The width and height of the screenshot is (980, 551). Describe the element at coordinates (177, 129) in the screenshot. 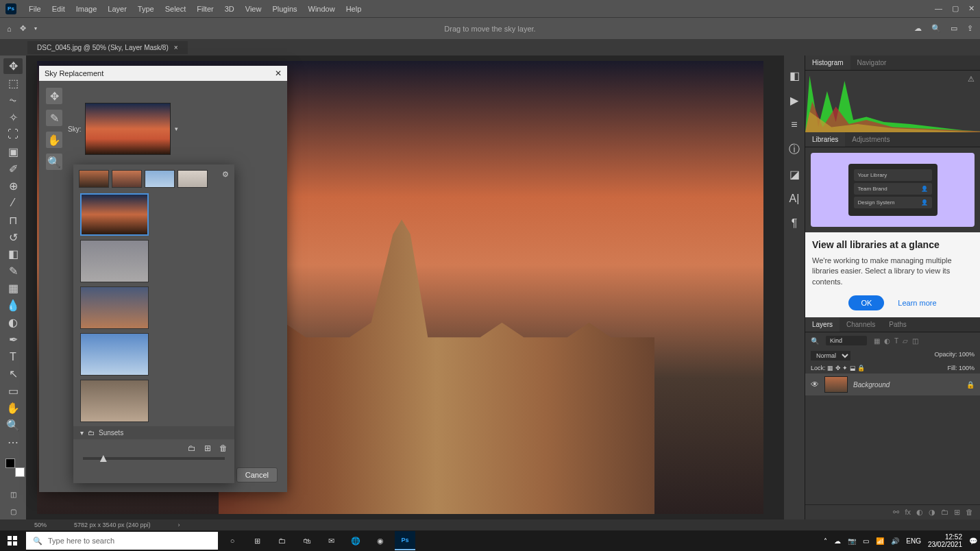

I see `chevron-down-icon: ▾` at that location.